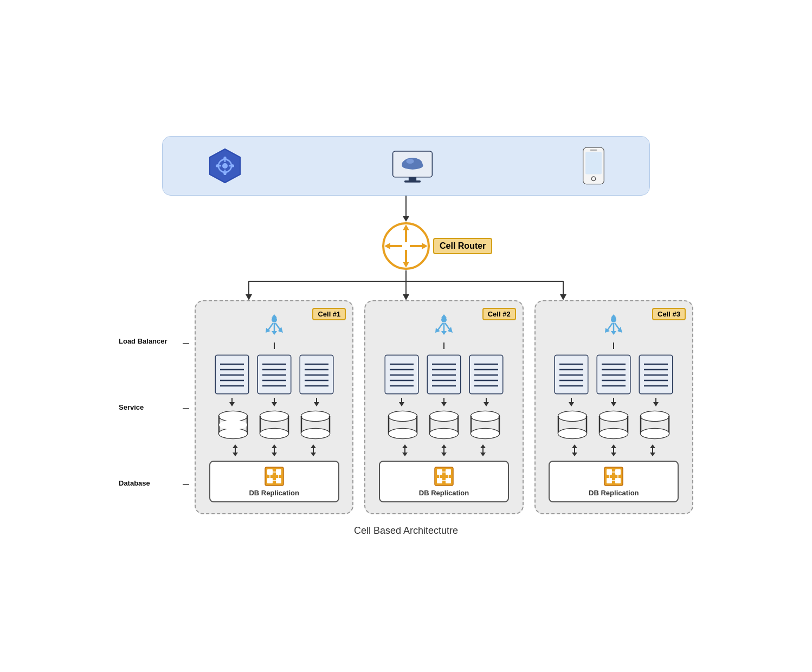 The width and height of the screenshot is (812, 672). What do you see at coordinates (406, 246) in the screenshot?
I see `cell-router-icon` at bounding box center [406, 246].